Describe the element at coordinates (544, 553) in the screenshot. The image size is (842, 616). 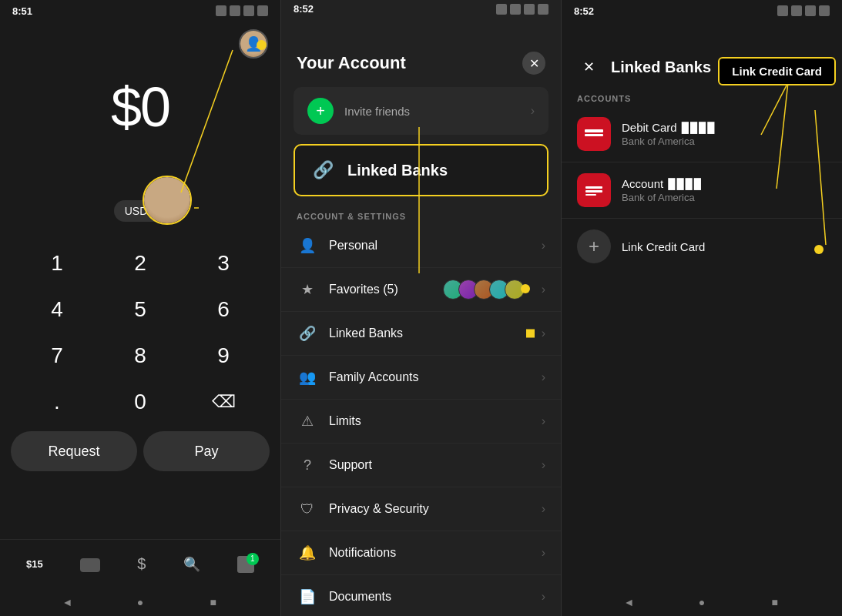
I see `arrow-icon-notifications: ›` at that location.